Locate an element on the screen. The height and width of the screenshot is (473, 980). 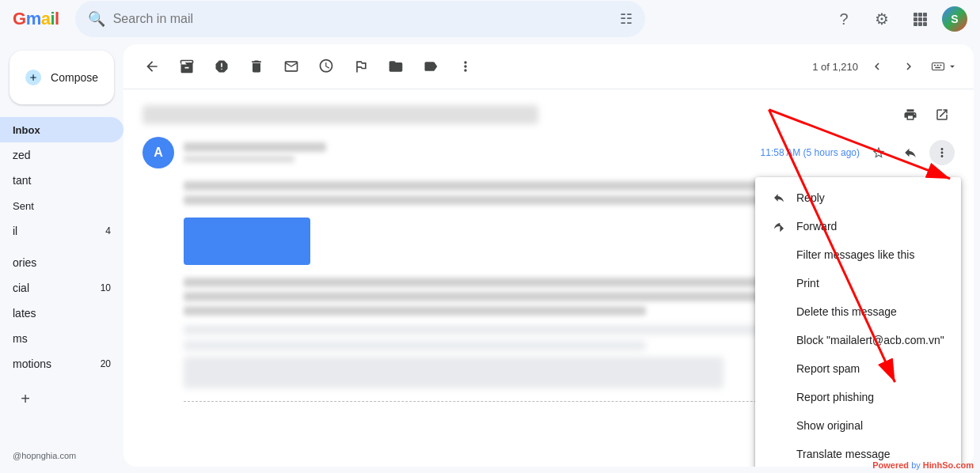
dropdown-menu: Reply Forward Filter messages like this … is located at coordinates (858, 322).